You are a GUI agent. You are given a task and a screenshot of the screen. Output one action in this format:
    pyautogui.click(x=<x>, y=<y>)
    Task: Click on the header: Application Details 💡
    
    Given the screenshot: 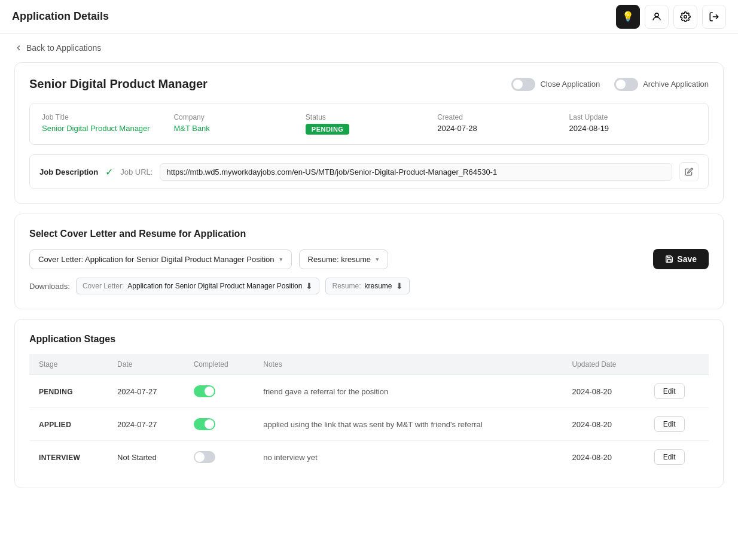 What is the action you would take?
    pyautogui.click(x=369, y=17)
    